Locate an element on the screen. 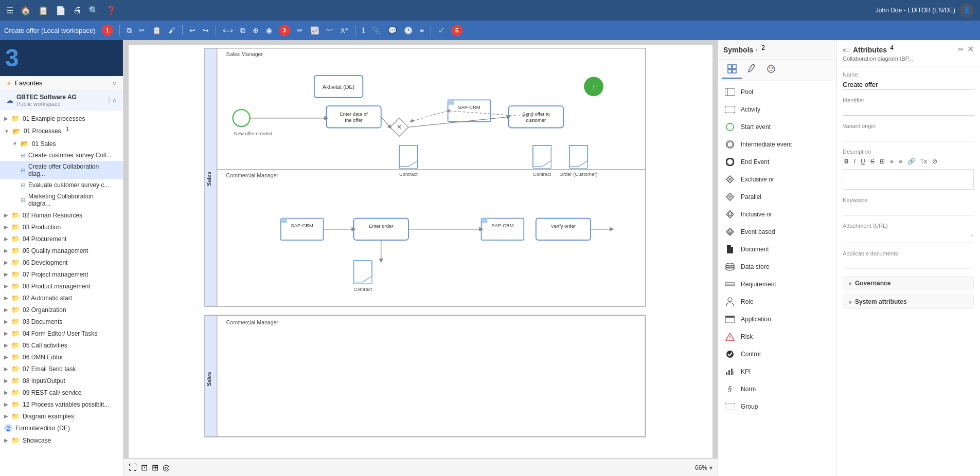 The image size is (980, 476). align-icon: ⊕ is located at coordinates (256, 30).